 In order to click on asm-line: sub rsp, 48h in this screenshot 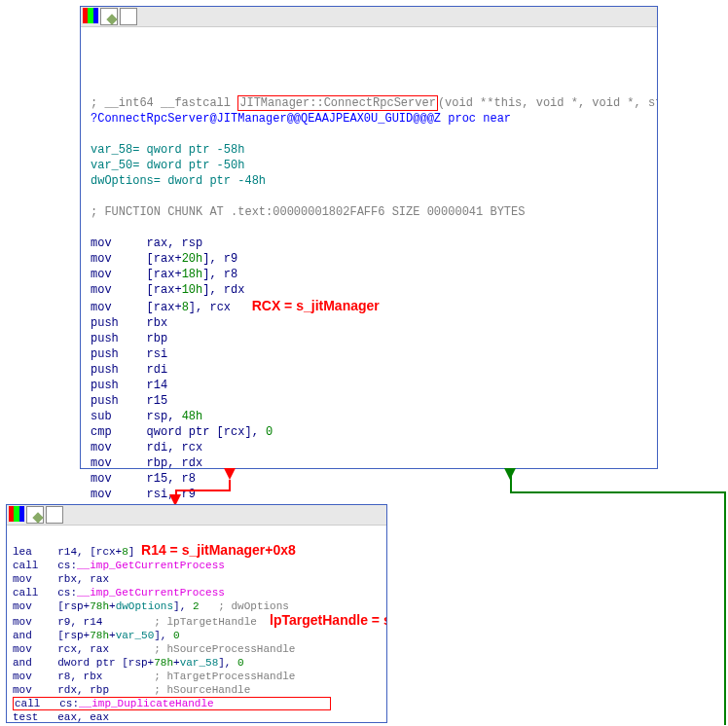, I will do `click(146, 417)`.